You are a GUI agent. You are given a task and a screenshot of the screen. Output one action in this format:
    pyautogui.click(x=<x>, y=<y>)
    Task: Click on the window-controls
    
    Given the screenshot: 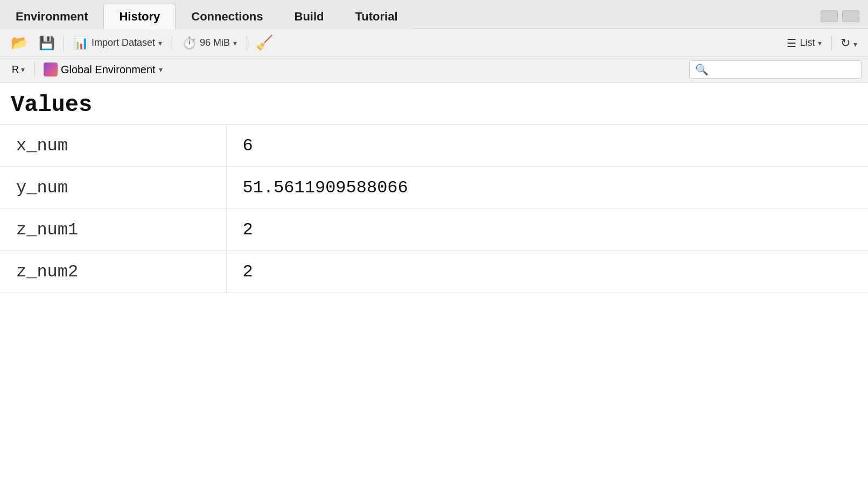 What is the action you would take?
    pyautogui.click(x=840, y=16)
    